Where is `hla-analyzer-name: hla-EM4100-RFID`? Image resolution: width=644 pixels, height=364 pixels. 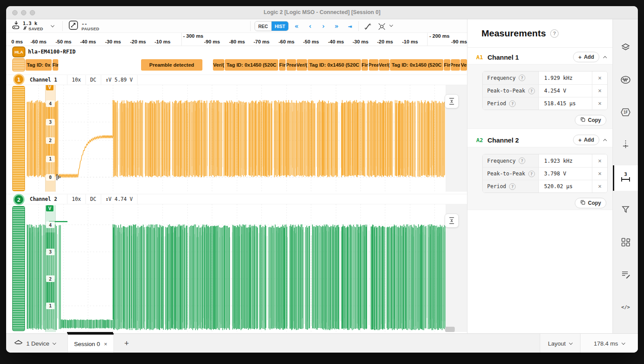 hla-analyzer-name: hla-EM4100-RFID is located at coordinates (52, 52).